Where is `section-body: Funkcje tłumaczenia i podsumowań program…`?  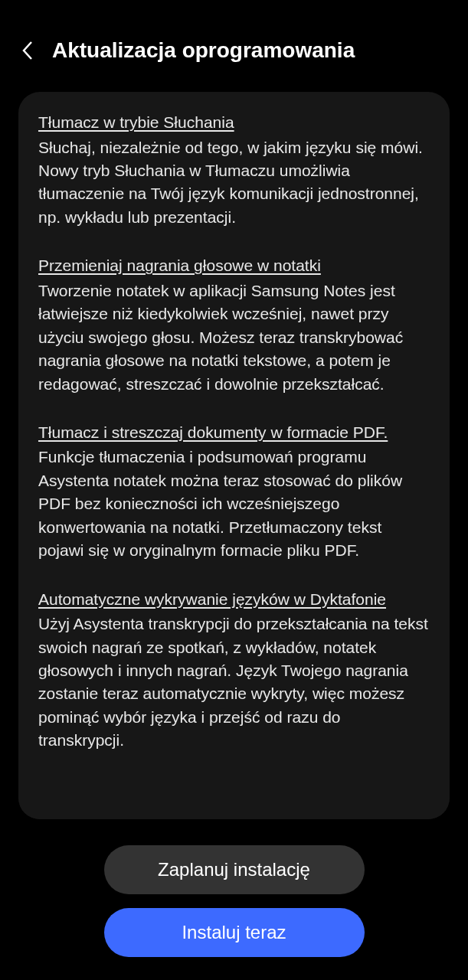
section-body: Funkcje tłumaczenia i podsumowań program… is located at coordinates (234, 504).